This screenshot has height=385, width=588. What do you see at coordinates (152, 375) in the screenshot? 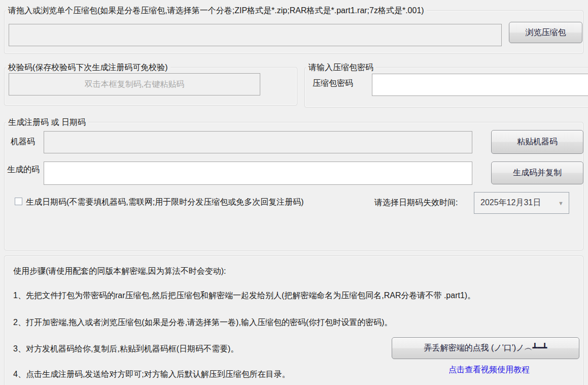
I see `instruction-step-4: 4、点击生成注册码,发送给对方即可;对方输入后默认解压到压缩包所在目录。` at bounding box center [152, 375].